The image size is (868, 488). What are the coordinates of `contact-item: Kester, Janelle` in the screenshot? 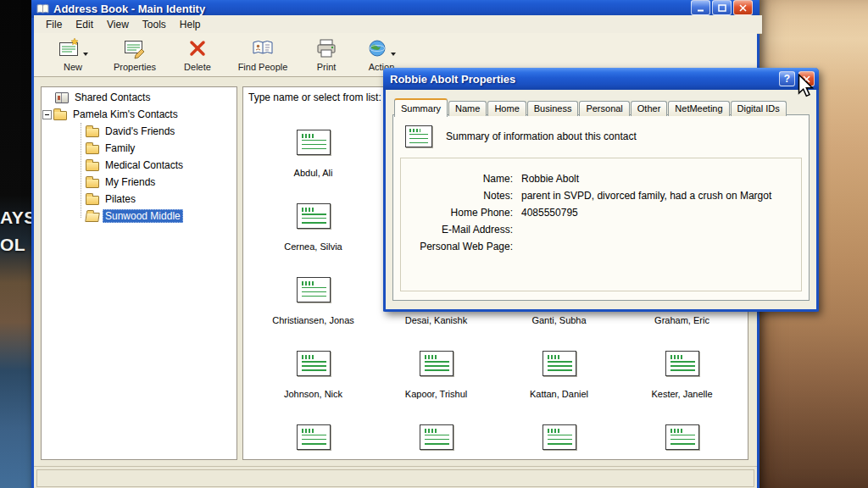 It's located at (682, 388).